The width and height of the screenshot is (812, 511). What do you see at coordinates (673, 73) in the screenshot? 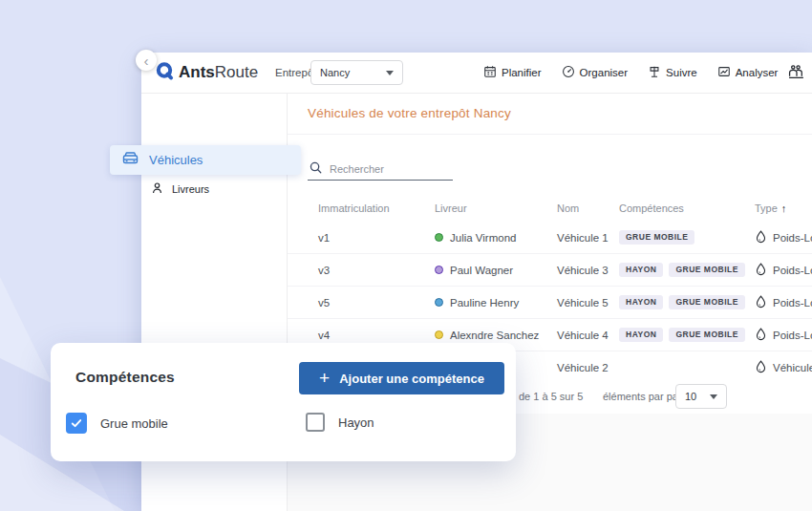
I see `menu-item-suivre: Suivre` at bounding box center [673, 73].